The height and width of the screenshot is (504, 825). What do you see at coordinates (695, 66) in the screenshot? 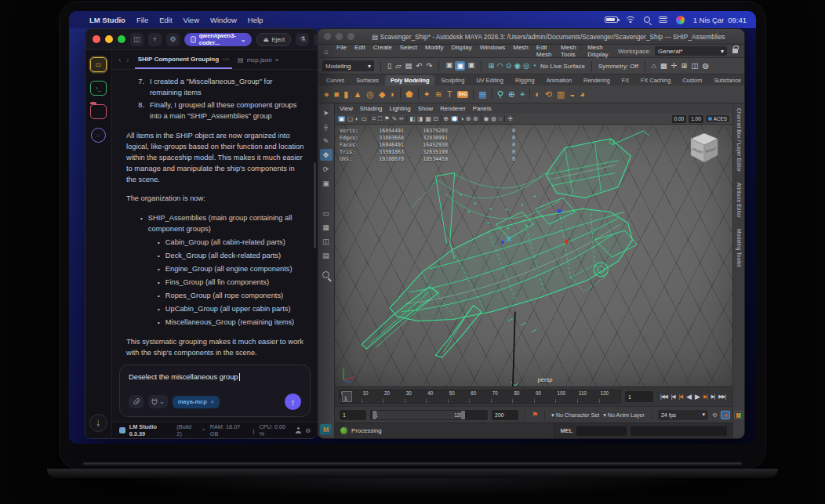
I see `frame-all-icon: ◫` at bounding box center [695, 66].